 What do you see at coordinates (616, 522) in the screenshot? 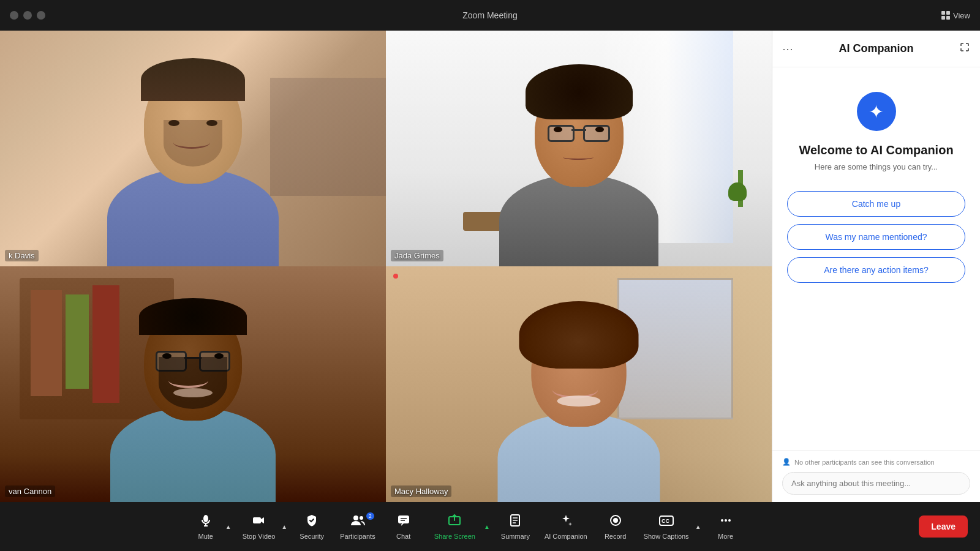
I see `record-icon` at bounding box center [616, 522].